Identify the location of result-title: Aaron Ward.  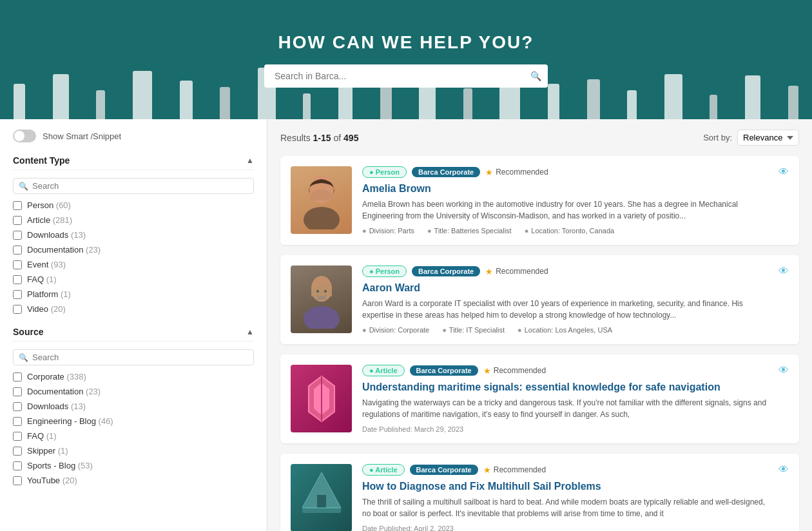
(565, 288).